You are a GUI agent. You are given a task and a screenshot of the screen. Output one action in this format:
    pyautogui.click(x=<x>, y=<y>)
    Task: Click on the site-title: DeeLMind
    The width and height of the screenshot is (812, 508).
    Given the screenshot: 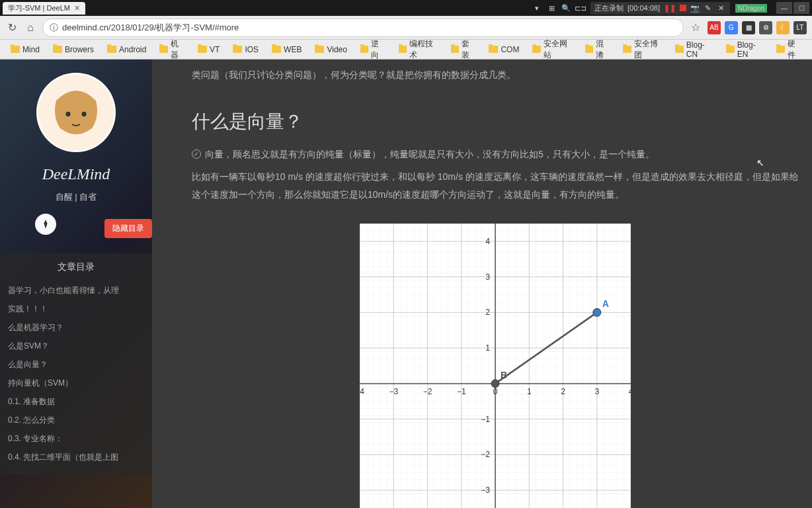 What is the action you would take?
    pyautogui.click(x=76, y=175)
    